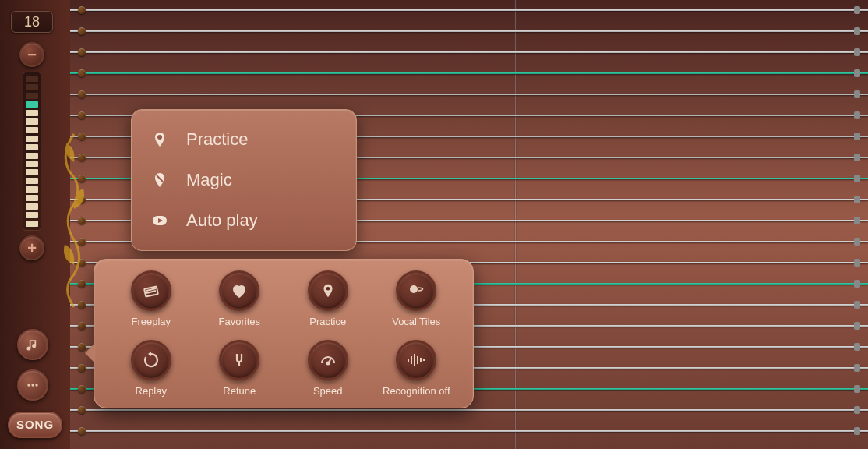  Describe the element at coordinates (35, 425) in the screenshot. I see `song-button: SONG` at that location.